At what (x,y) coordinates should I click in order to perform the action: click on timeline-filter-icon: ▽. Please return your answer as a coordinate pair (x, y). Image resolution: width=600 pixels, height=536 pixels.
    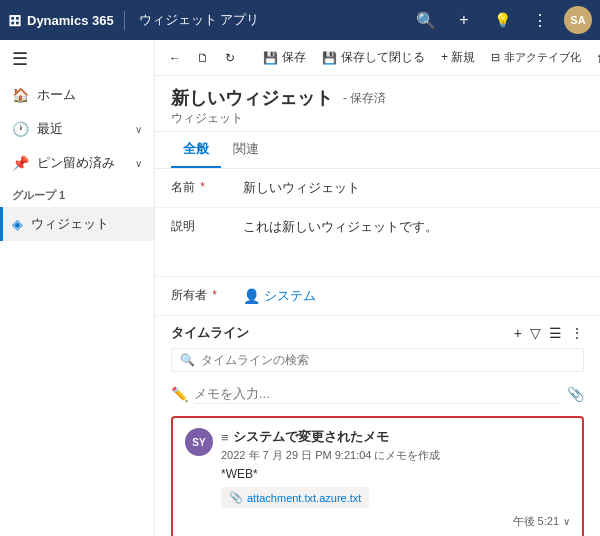
    Looking at the image, I should click on (536, 333).